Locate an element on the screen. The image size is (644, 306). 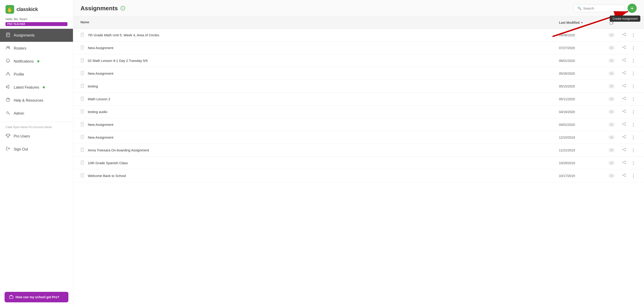
sidebar-item-assignments: Assignments is located at coordinates (36, 35).